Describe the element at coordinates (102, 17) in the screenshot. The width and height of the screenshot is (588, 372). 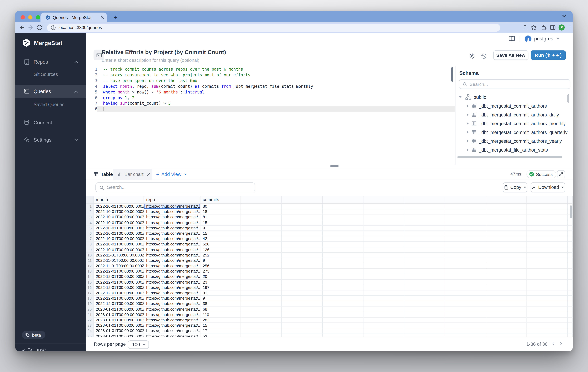
I see `tab-close-icon` at that location.